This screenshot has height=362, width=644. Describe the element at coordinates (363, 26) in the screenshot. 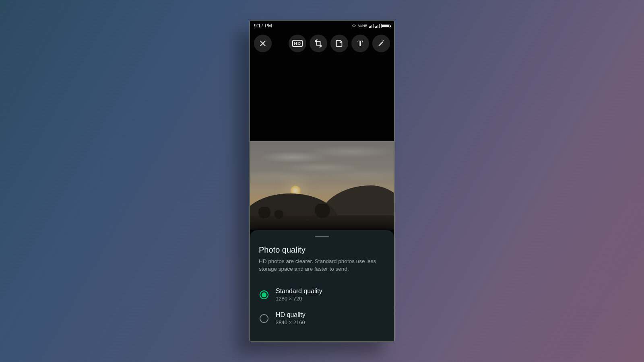

I see `network-label: VoNR` at that location.